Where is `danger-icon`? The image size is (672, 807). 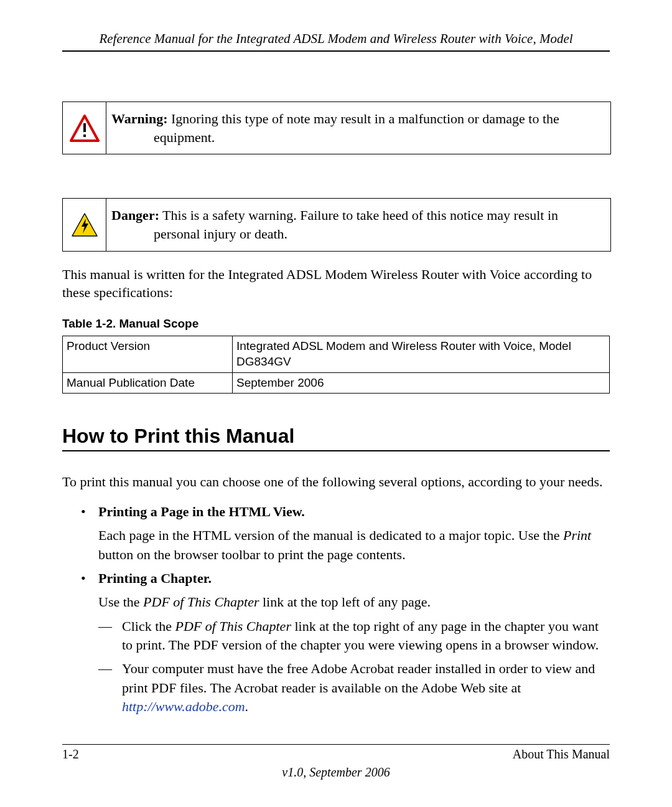
danger-icon is located at coordinates (85, 225).